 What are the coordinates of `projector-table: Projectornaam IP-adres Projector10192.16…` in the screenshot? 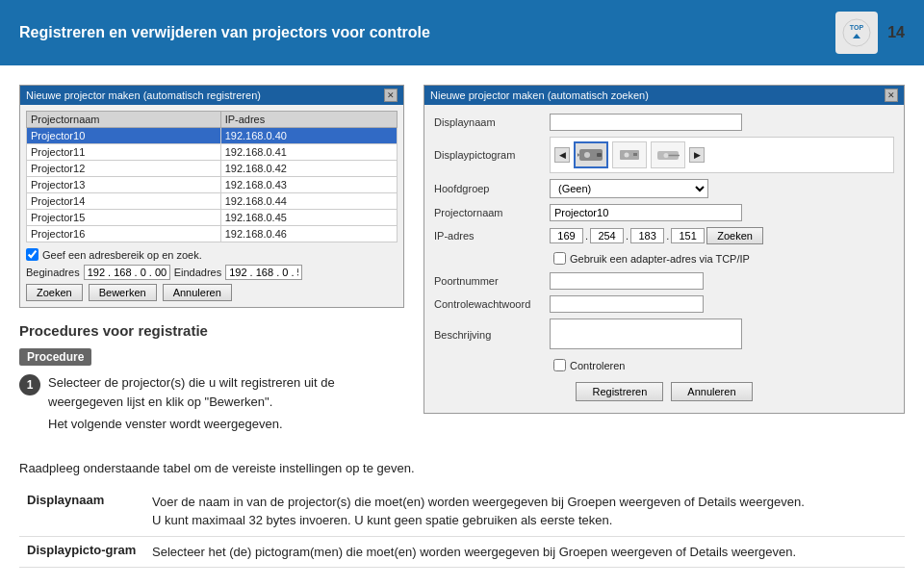 It's located at (212, 177).